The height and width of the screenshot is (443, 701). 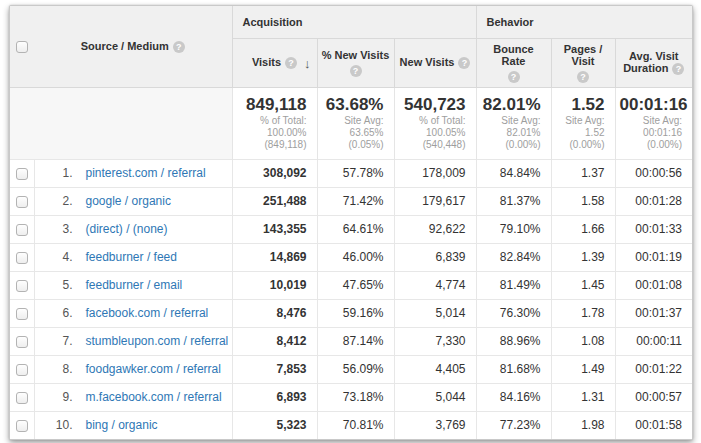 I want to click on source-medium-link: stumbleupon.com / referral, so click(x=158, y=341).